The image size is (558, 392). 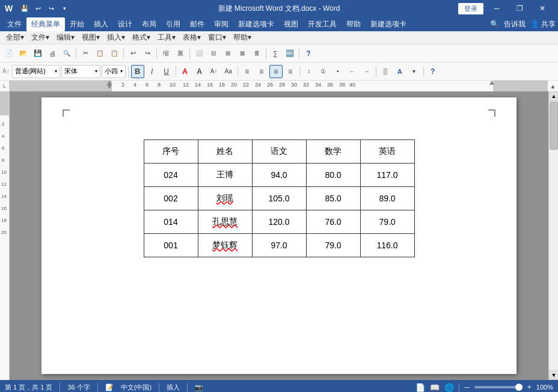 I want to click on scroll-thumb, so click(x=554, y=126).